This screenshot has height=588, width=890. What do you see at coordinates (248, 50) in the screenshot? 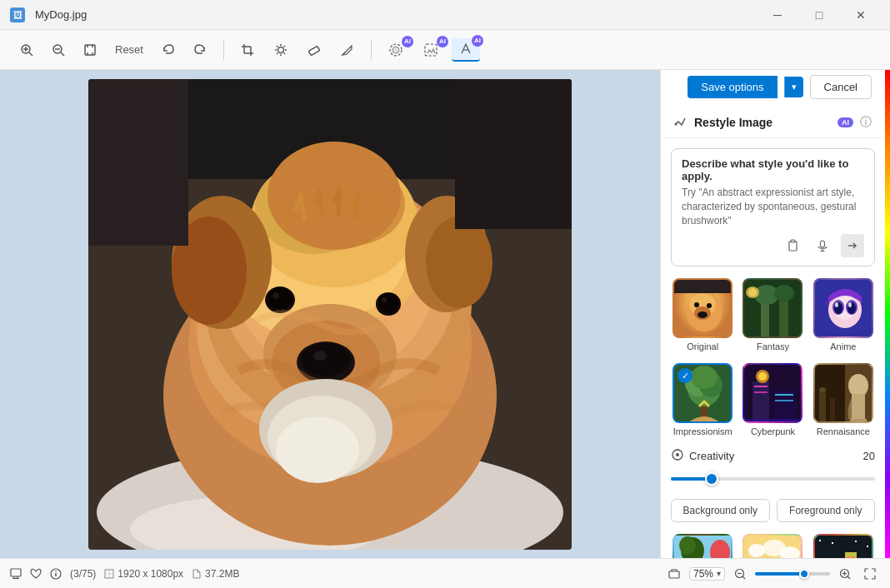
I see `crop-tool-button` at bounding box center [248, 50].